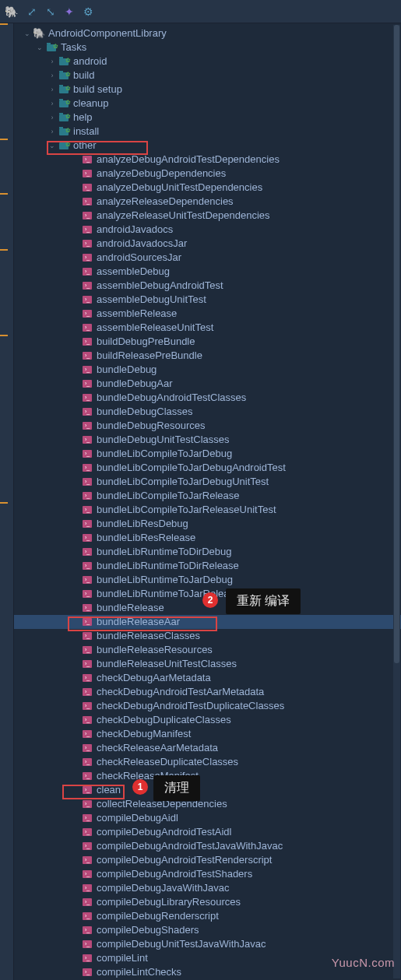 Image resolution: width=401 pixels, height=980 pixels. What do you see at coordinates (207, 874) in the screenshot?
I see `task-compileDebugAndroidTestShaders: ›_compileDebugAndroidTestShaders` at bounding box center [207, 874].